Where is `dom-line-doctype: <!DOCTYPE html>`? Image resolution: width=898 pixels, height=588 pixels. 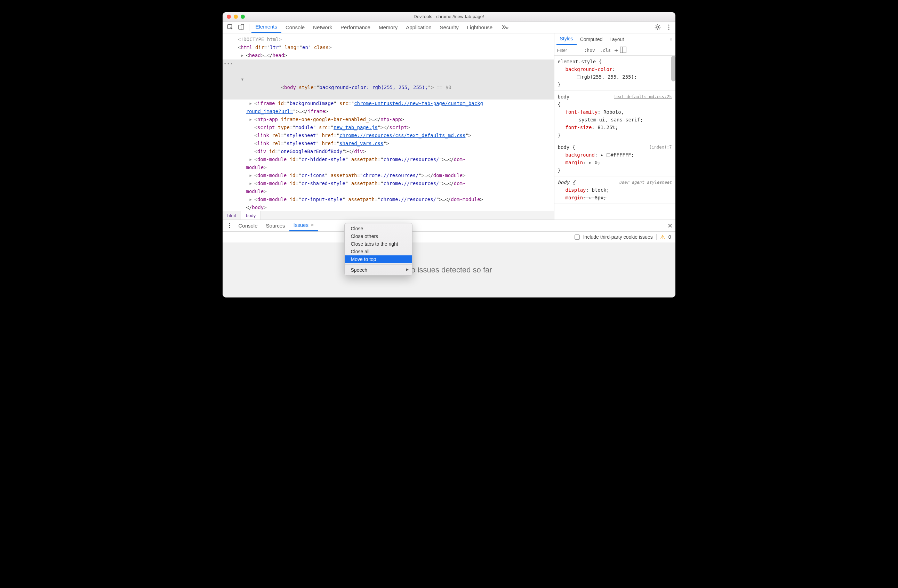
dom-line-doctype: <!DOCTYPE html> is located at coordinates (388, 39).